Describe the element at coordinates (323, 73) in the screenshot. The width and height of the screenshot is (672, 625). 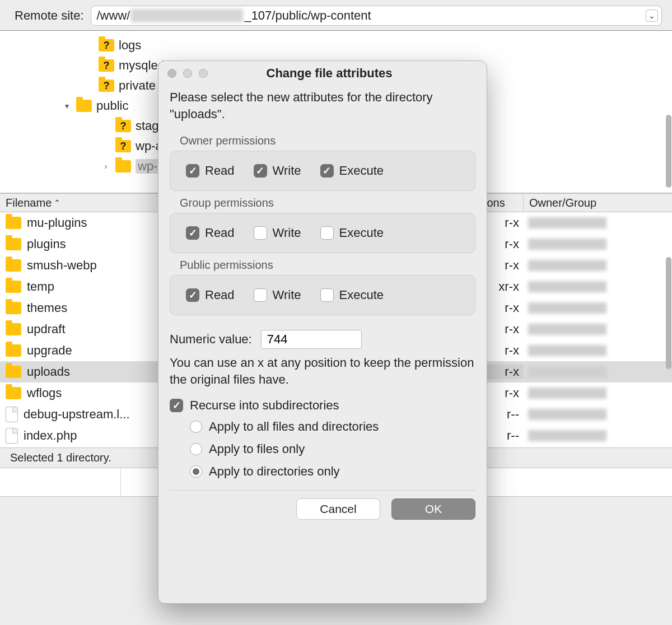
I see `dialog-titlebar: Change file attributes` at that location.